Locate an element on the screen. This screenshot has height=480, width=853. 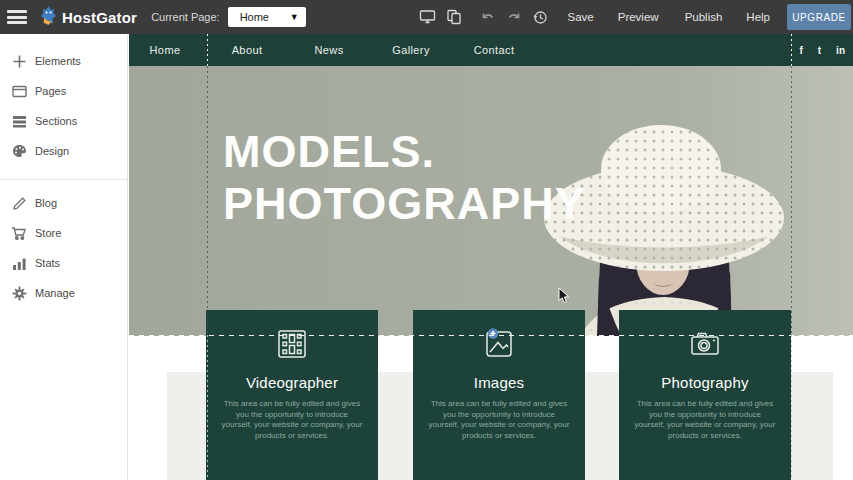
sidebar-divider is located at coordinates (64, 180).